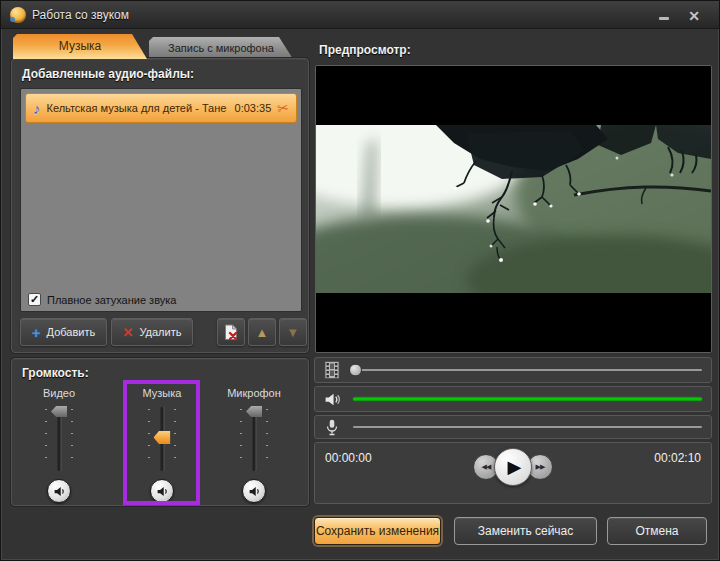 This screenshot has width=720, height=561. Describe the element at coordinates (59, 491) in the screenshot. I see `video-mute-button` at that location.